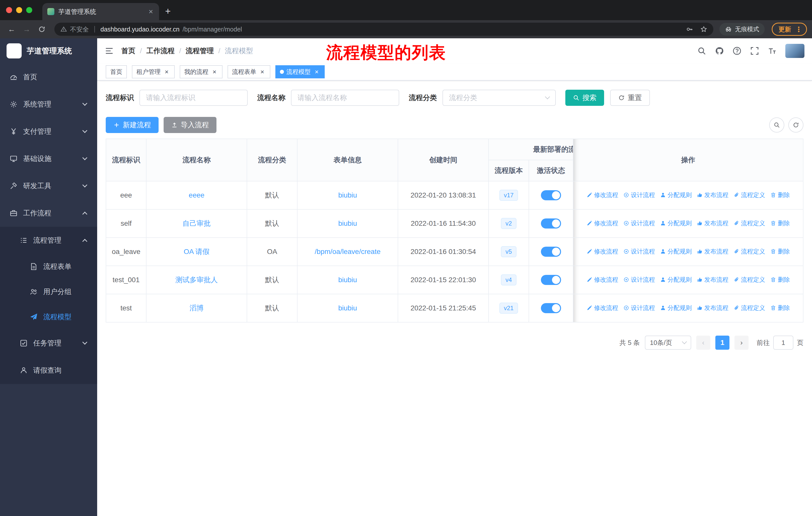  I want to click on close-window-button, so click(9, 10).